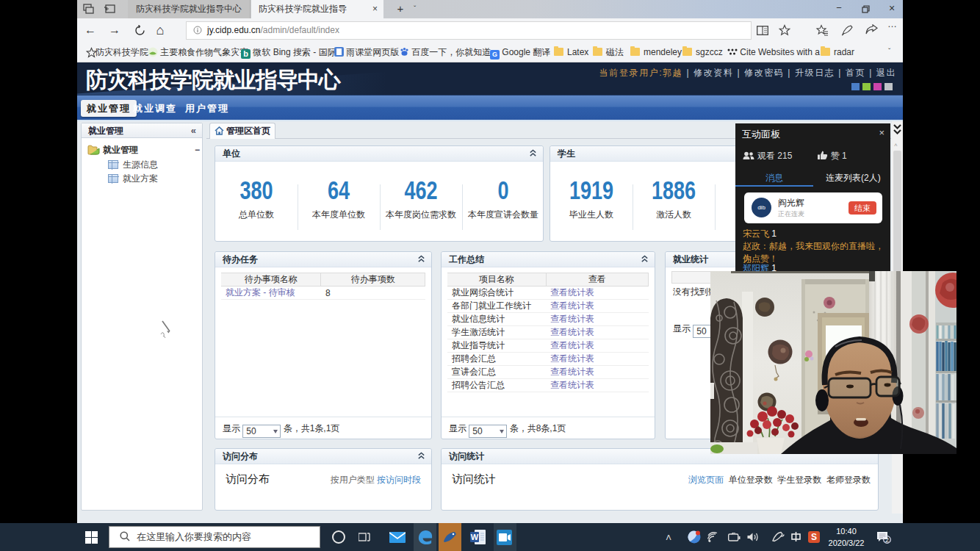  What do you see at coordinates (887, 540) in the screenshot?
I see `svg-text: 2` at bounding box center [887, 540].